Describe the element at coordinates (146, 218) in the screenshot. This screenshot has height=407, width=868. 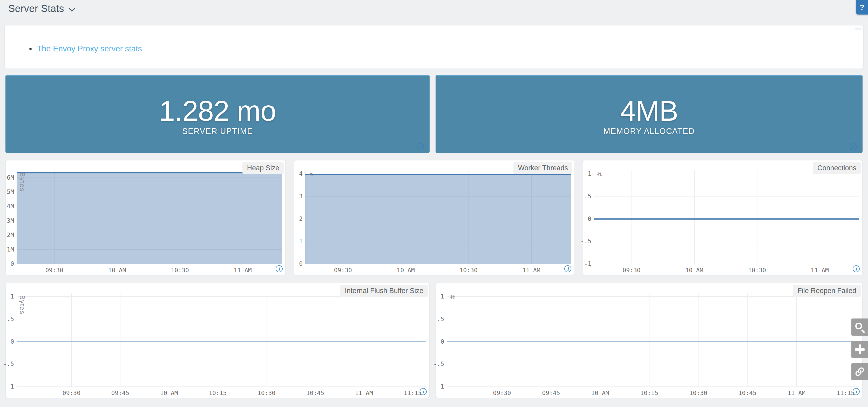
I see `chart-panel-heap-size: Heap Size Bytes 6M5M4M3M2M1M009:3010 AM1…` at that location.